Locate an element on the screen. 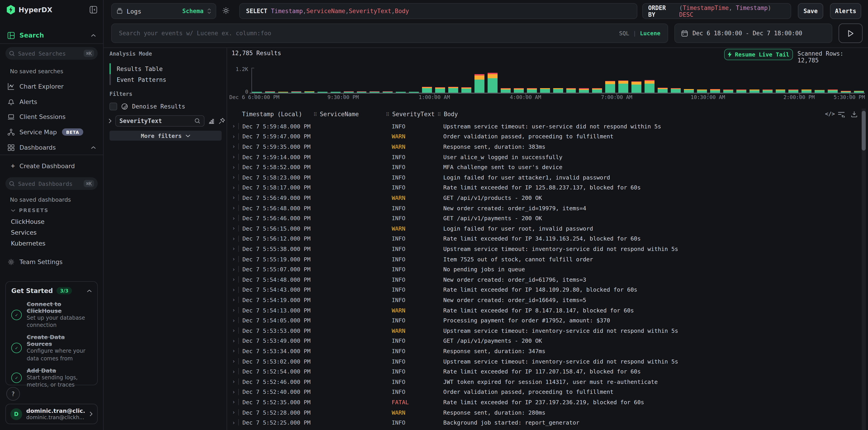 Image resolution: width=868 pixels, height=430 pixels. sidebar-item-client-sessions: Client Sessions is located at coordinates (52, 117).